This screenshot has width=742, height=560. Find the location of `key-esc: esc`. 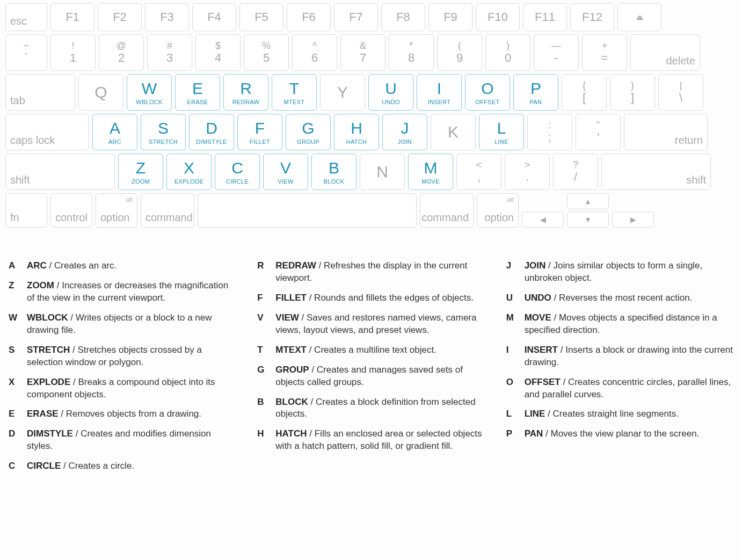

key-esc: esc is located at coordinates (26, 17).